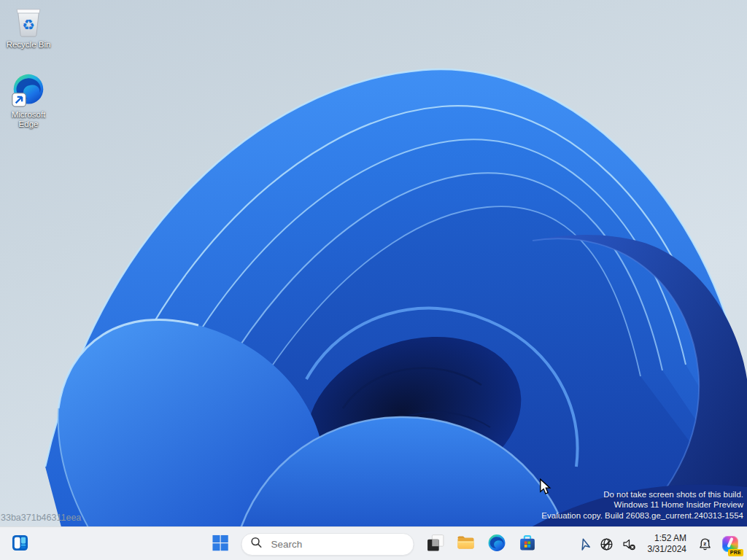 The width and height of the screenshot is (747, 560). Describe the element at coordinates (642, 494) in the screenshot. I see `watermark-line-1: Do not take screen shots of this build.` at that location.